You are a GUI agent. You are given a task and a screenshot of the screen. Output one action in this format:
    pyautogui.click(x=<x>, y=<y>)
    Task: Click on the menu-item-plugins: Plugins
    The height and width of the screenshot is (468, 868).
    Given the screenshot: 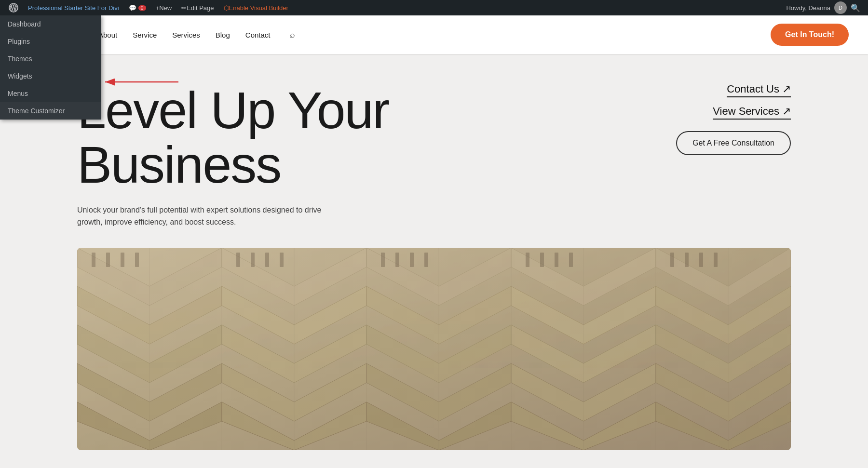 What is the action you would take?
    pyautogui.click(x=51, y=41)
    